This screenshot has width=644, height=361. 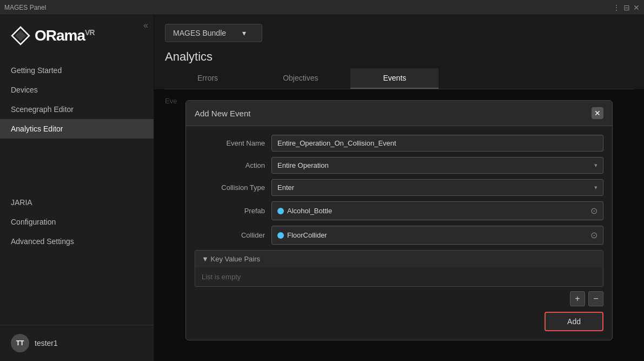 What do you see at coordinates (223, 114) in the screenshot?
I see `modal-title: Add New Event` at bounding box center [223, 114].